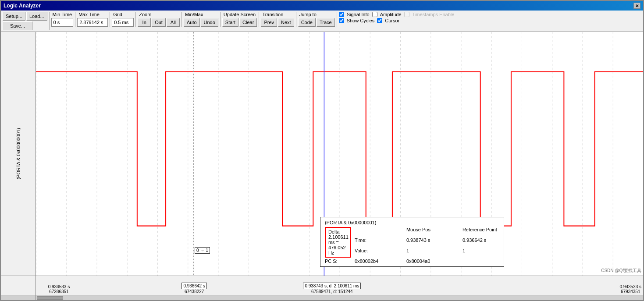 Image resolution: width=644 pixels, height=301 pixels. I want to click on signal-info-row: Signal Info Amplitude Timestamps Enable, so click(397, 14).